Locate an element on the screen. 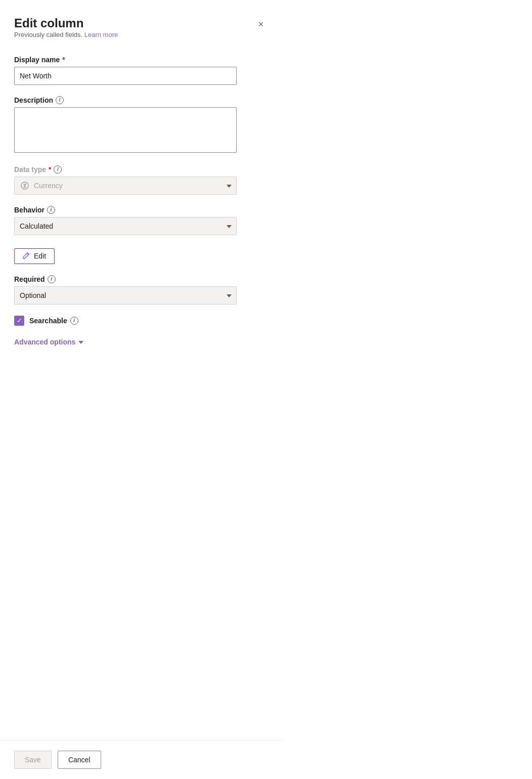 The height and width of the screenshot is (779, 532). data-type-display: Currency is located at coordinates (125, 186).